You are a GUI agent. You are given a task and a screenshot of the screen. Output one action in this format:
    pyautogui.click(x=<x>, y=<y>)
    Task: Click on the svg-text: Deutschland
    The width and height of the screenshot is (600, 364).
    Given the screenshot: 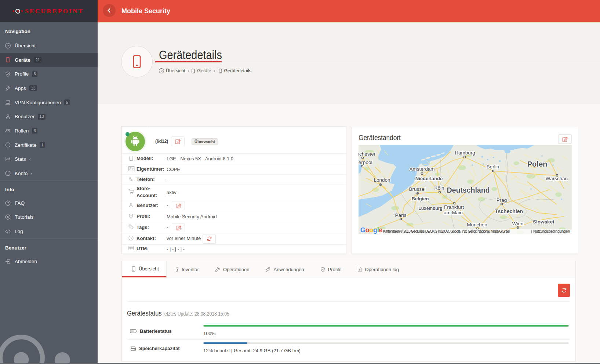 What is the action you would take?
    pyautogui.click(x=468, y=190)
    